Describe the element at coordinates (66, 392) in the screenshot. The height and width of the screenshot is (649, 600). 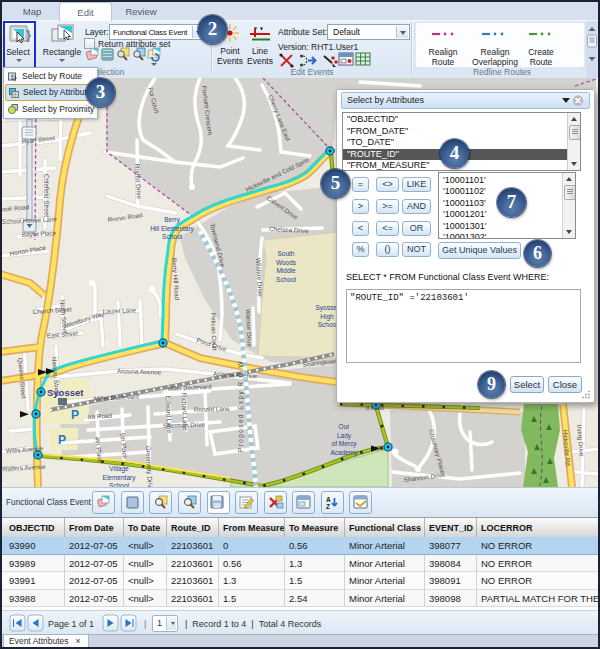
I see `svg-text: Syosset` at that location.